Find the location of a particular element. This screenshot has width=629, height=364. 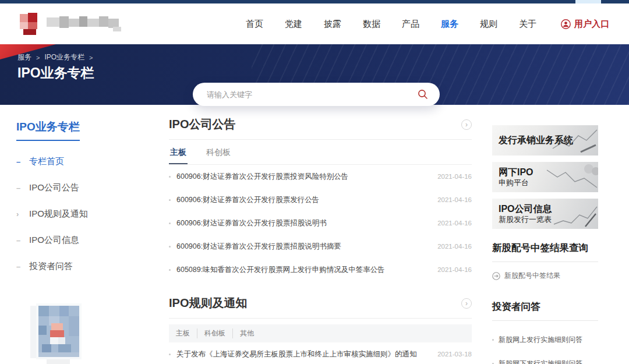

rule-title: 关于发布《上海证券交易所主板股票上市和终止上市审核实施细则》的通知 is located at coordinates (297, 354).